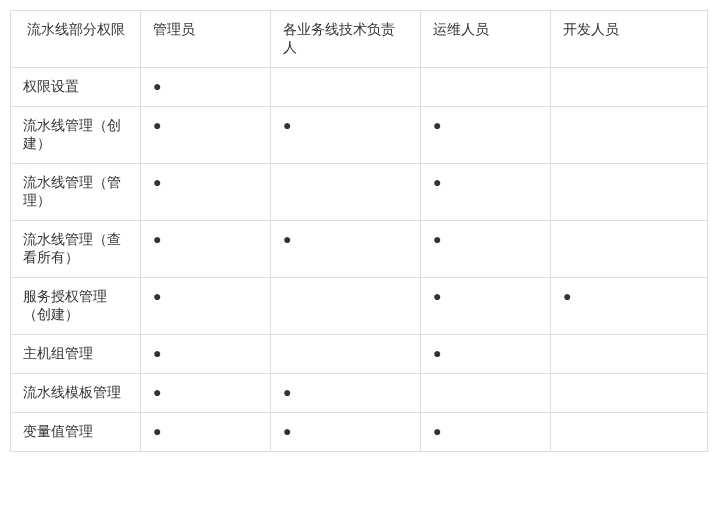  Describe the element at coordinates (76, 250) in the screenshot. I see `row-label: 流水线管理（查看所有）` at that location.